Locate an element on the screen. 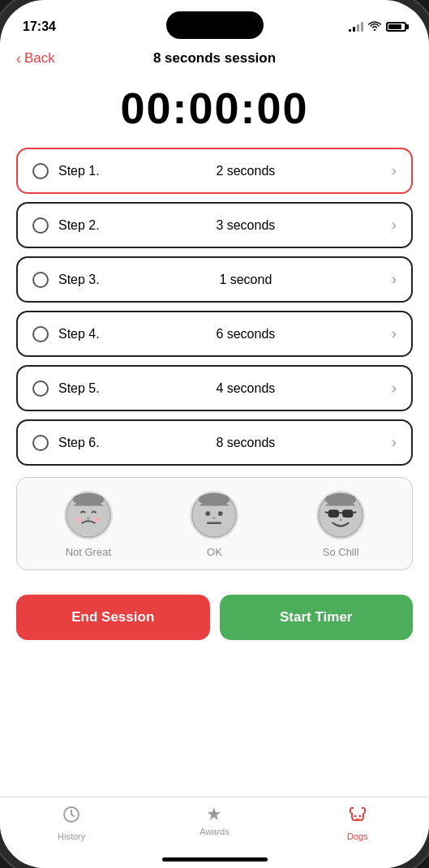 The width and height of the screenshot is (429, 868). tab-dogs: Dogs is located at coordinates (358, 823).